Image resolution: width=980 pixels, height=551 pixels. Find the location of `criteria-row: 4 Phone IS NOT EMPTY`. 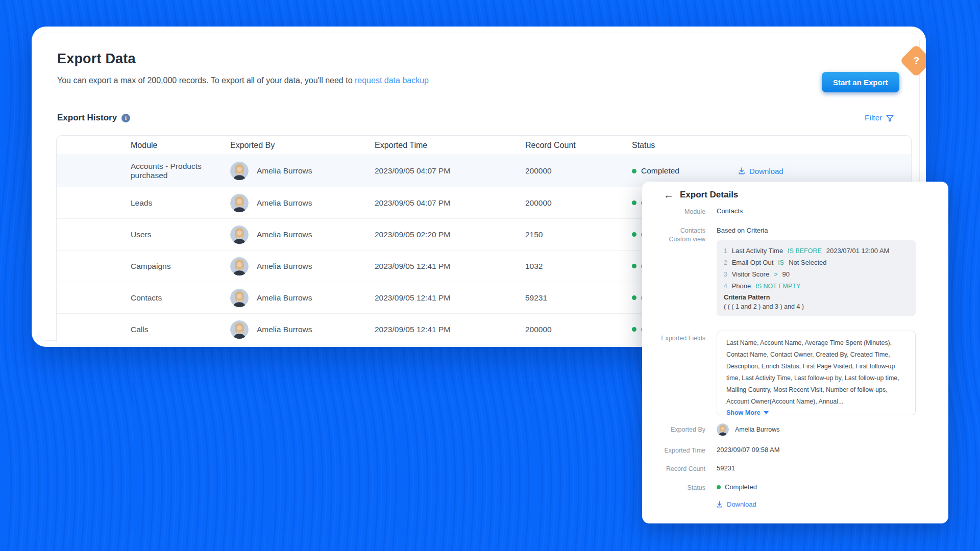

criteria-row: 4 Phone IS NOT EMPTY is located at coordinates (816, 286).